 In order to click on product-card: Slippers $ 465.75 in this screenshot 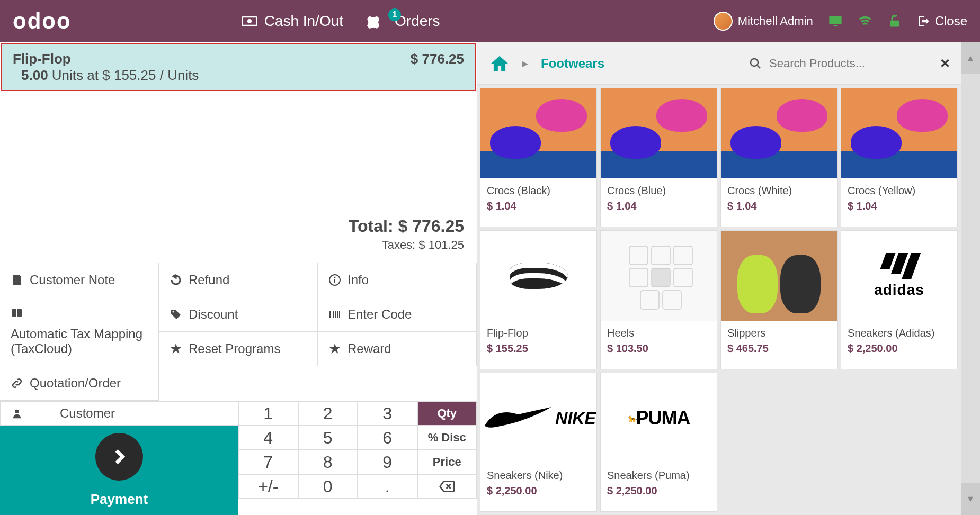, I will do `click(779, 300)`.